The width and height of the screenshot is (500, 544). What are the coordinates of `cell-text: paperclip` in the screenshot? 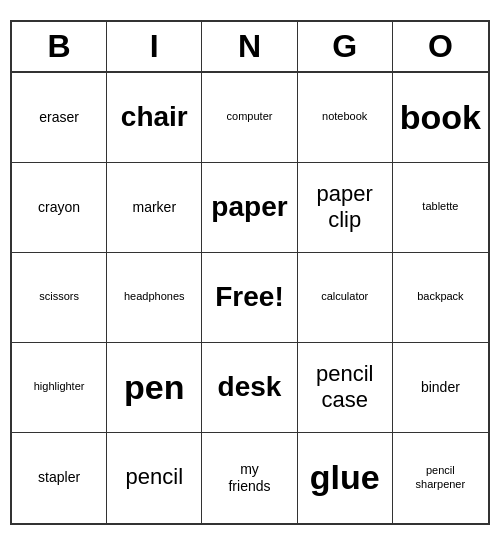 It's located at (345, 208).